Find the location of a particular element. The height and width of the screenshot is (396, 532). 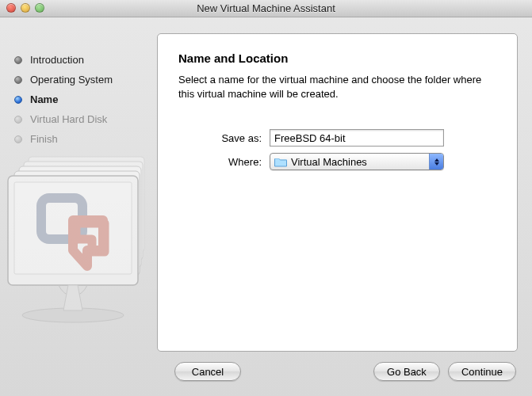

zoom-window-button is located at coordinates (40, 8).